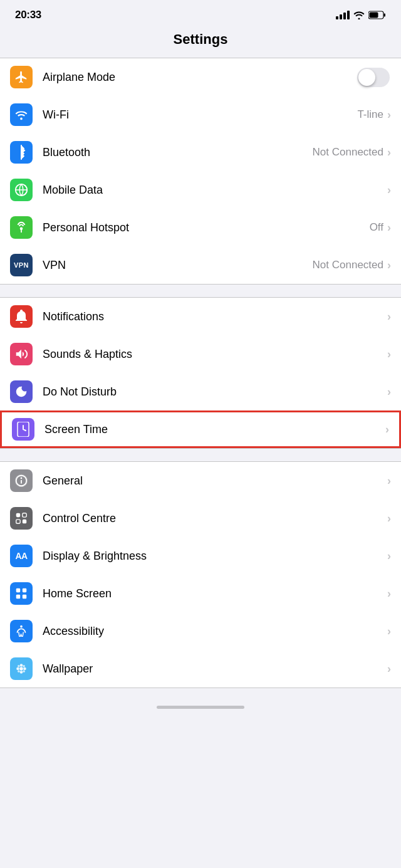 This screenshot has width=401, height=868. What do you see at coordinates (370, 115) in the screenshot?
I see `wifi-value: T-line` at bounding box center [370, 115].